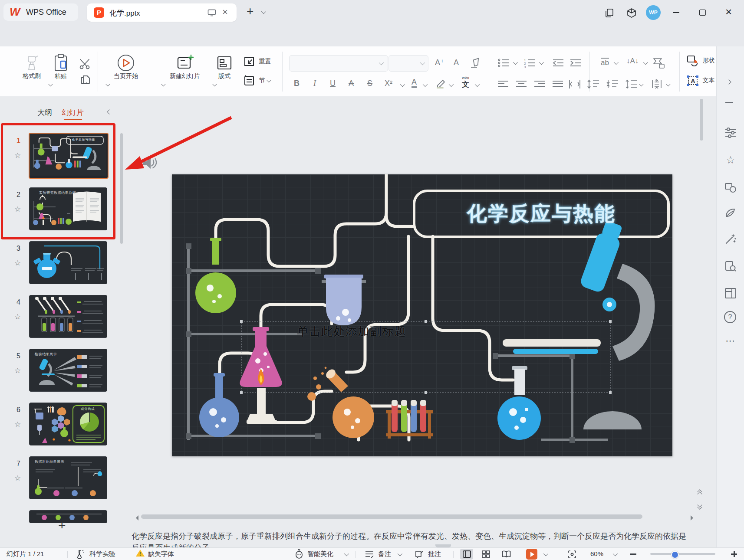  I want to click on zoom-slider-handle, so click(675, 555).